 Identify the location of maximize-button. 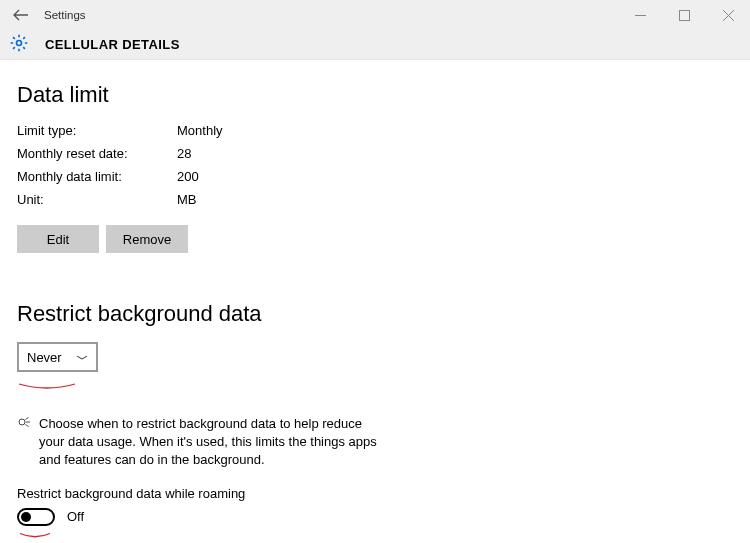
(684, 15).